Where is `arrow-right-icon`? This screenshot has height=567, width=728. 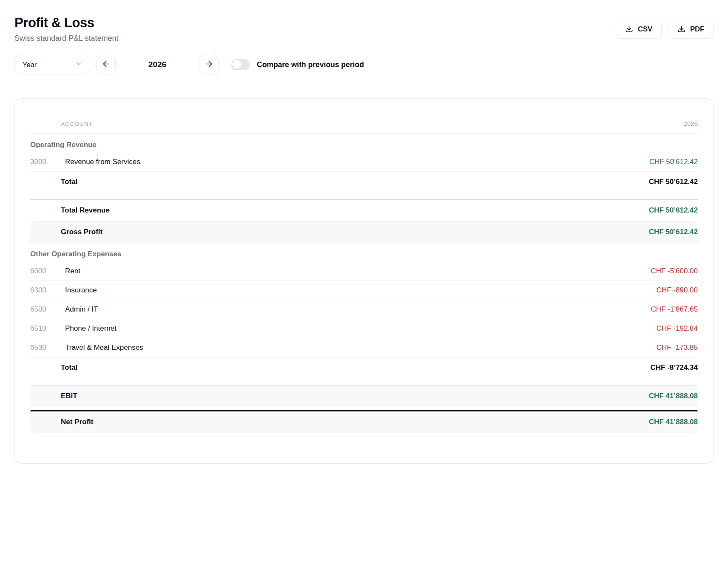
arrow-right-icon is located at coordinates (209, 65).